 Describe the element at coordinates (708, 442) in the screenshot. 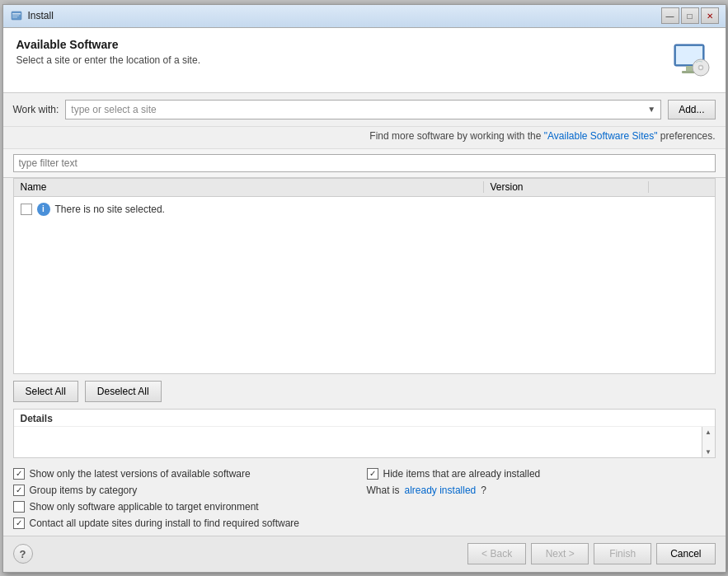

I see `details-scrollbar: ▲ ▼` at that location.